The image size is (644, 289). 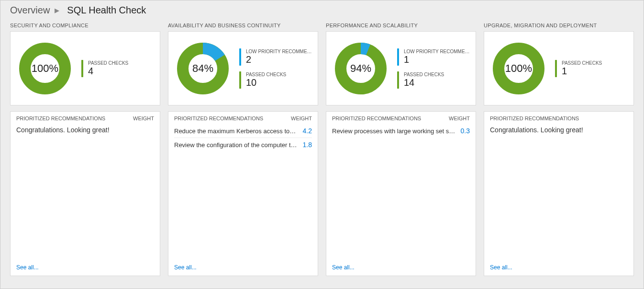 What do you see at coordinates (559, 25) in the screenshot?
I see `column-title: UPGRADE, MIGRATION AND DEPLOYMENT` at bounding box center [559, 25].